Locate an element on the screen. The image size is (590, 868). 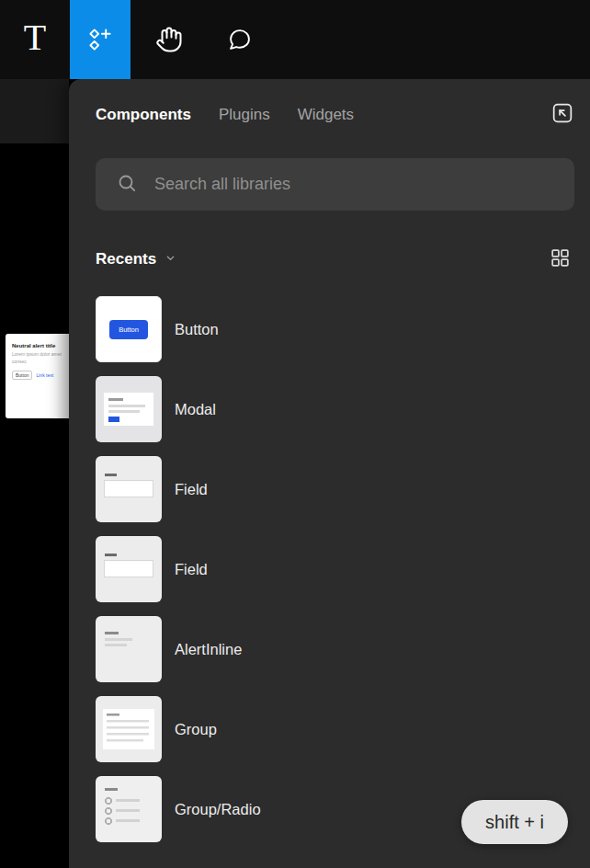
text-tool-icon: T is located at coordinates (35, 38).